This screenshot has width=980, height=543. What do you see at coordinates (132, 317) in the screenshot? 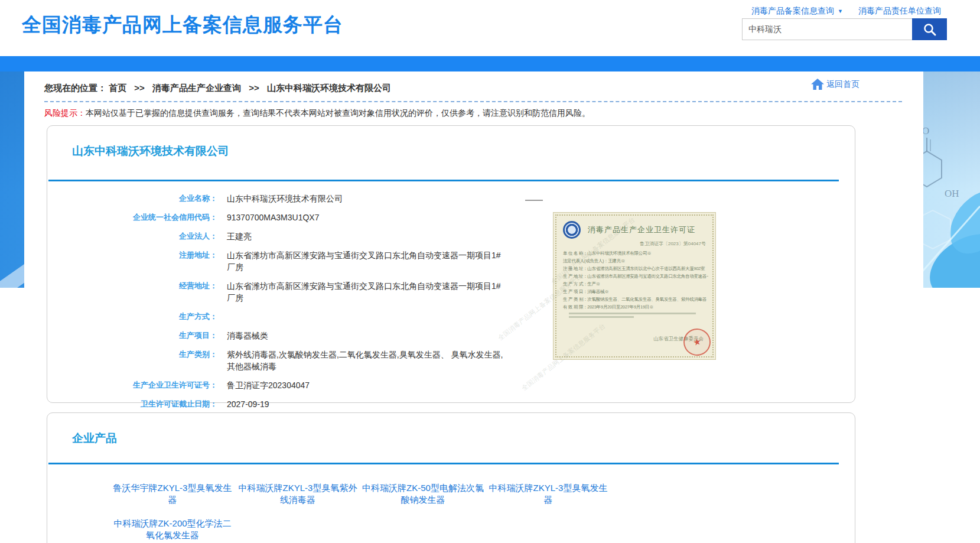
I see `field-label: 生产方式：` at bounding box center [132, 317].